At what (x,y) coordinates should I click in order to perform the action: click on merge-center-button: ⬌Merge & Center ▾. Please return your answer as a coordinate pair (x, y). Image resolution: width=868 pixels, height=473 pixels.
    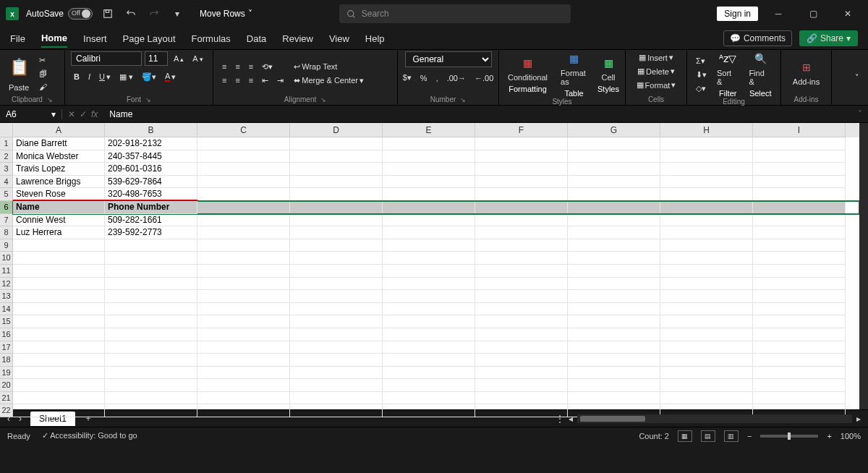
    Looking at the image, I should click on (328, 81).